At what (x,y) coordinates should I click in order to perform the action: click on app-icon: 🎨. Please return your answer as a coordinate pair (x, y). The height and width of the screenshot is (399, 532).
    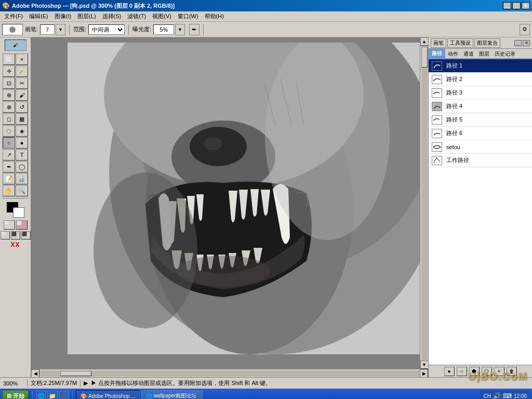
    Looking at the image, I should click on (6, 6).